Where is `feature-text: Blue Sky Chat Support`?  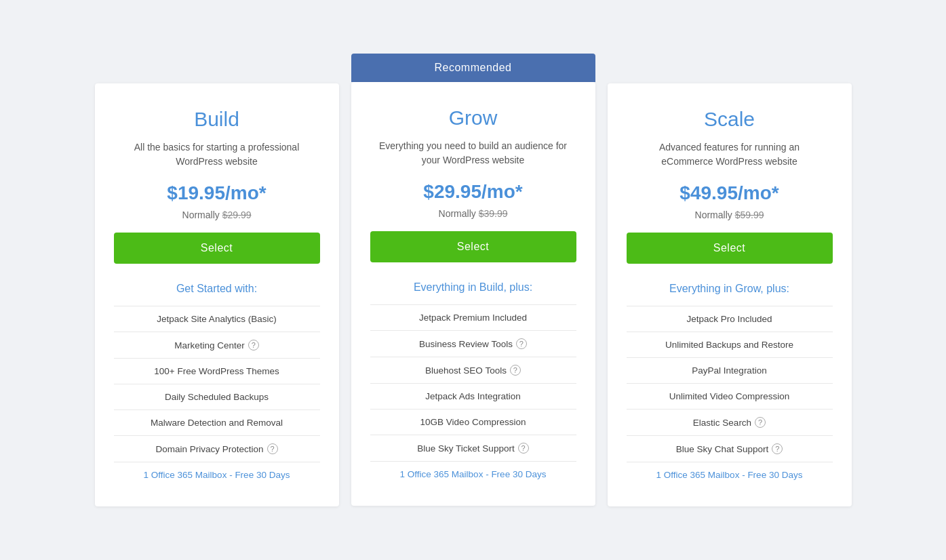 feature-text: Blue Sky Chat Support is located at coordinates (723, 449).